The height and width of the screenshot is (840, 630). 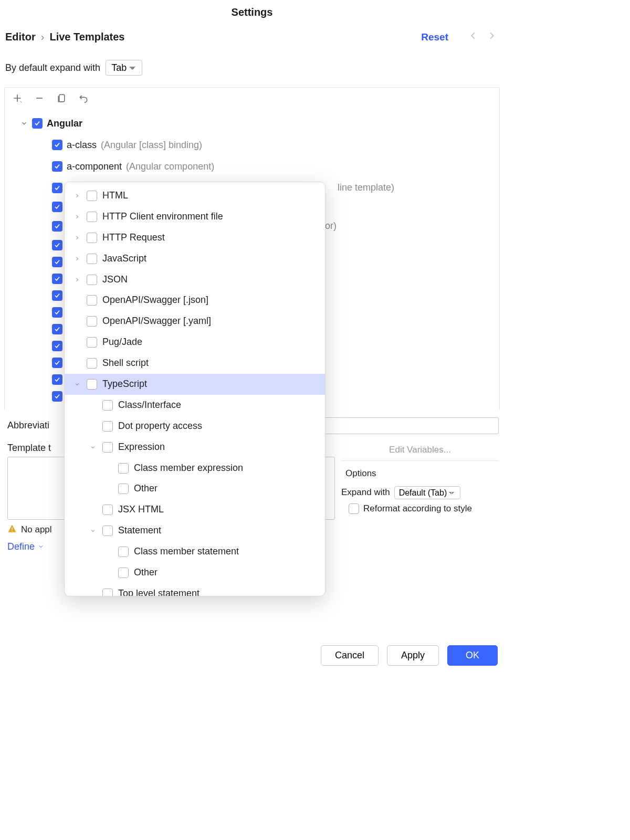 I want to click on context-item-label: Statement, so click(x=140, y=531).